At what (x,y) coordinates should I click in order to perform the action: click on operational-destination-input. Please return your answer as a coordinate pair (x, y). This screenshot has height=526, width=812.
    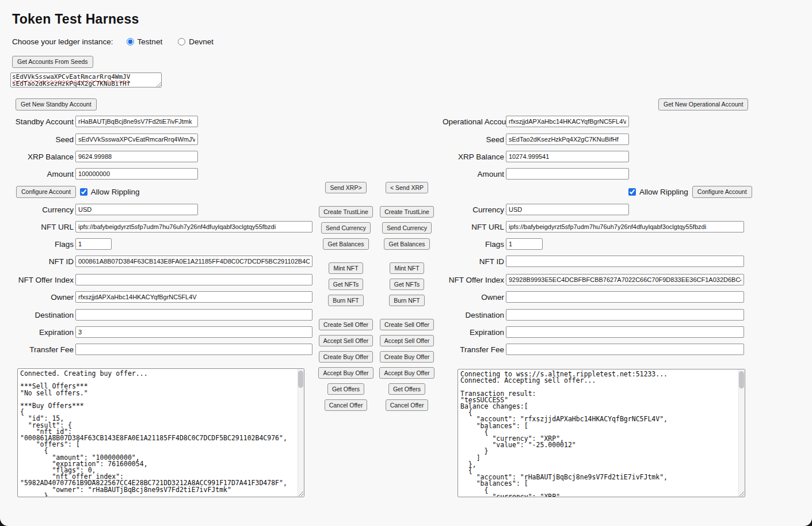
    Looking at the image, I should click on (625, 315).